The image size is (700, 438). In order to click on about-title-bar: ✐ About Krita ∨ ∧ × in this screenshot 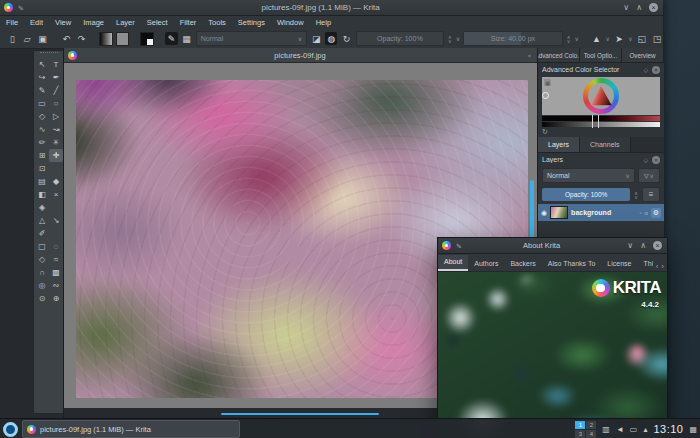, I will do `click(552, 246)`.